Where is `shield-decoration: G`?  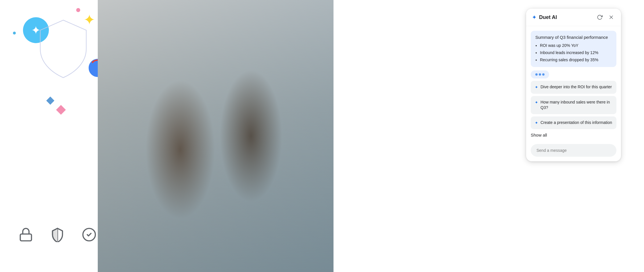 shield-decoration: G is located at coordinates (63, 49).